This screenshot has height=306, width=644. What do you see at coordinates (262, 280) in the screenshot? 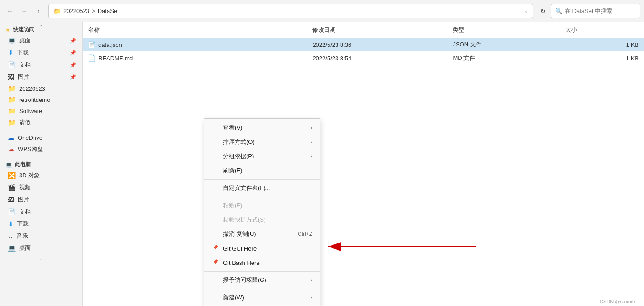
I see `context-menu-item-access: 授予访问权限(G)›` at bounding box center [262, 280].